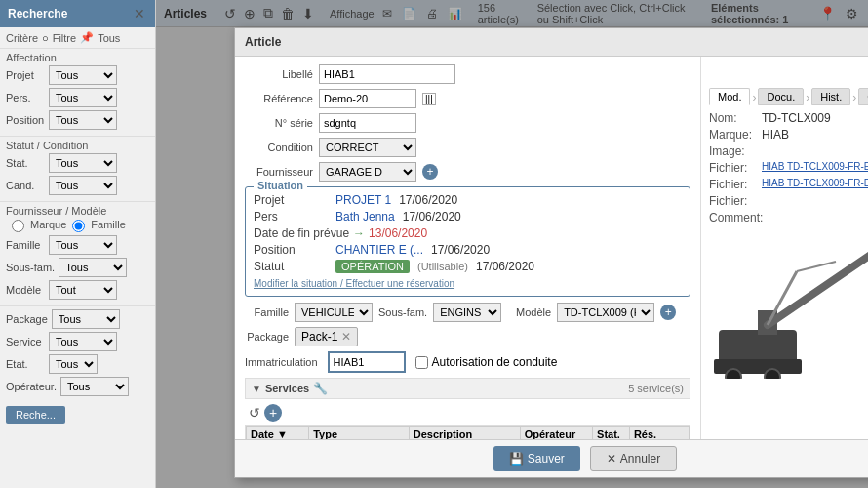 Image resolution: width=868 pixels, height=488 pixels. Describe the element at coordinates (468, 431) in the screenshot. I see `services-table-container: Date ▼ Type Description Opérateur Stat. …` at that location.